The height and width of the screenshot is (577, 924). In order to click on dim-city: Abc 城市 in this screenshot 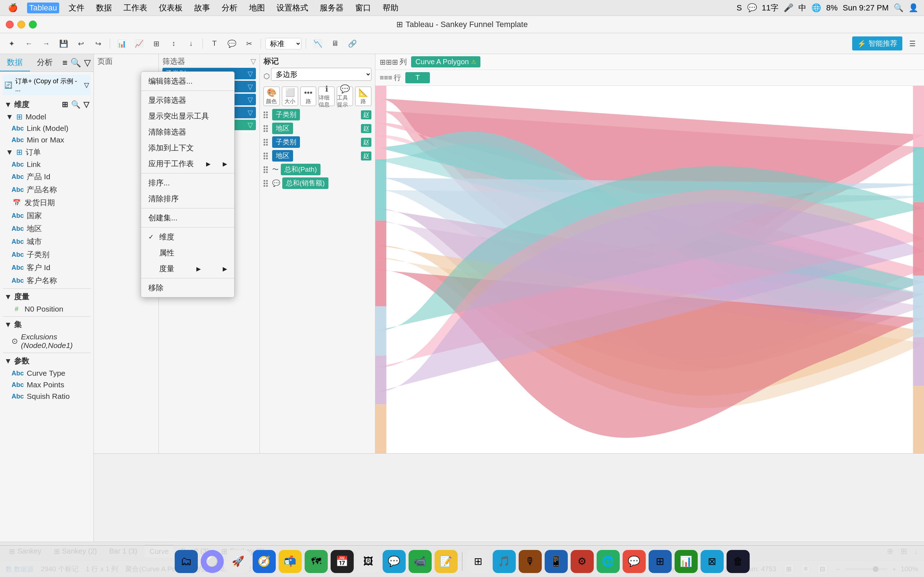, I will do `click(50, 242)`.